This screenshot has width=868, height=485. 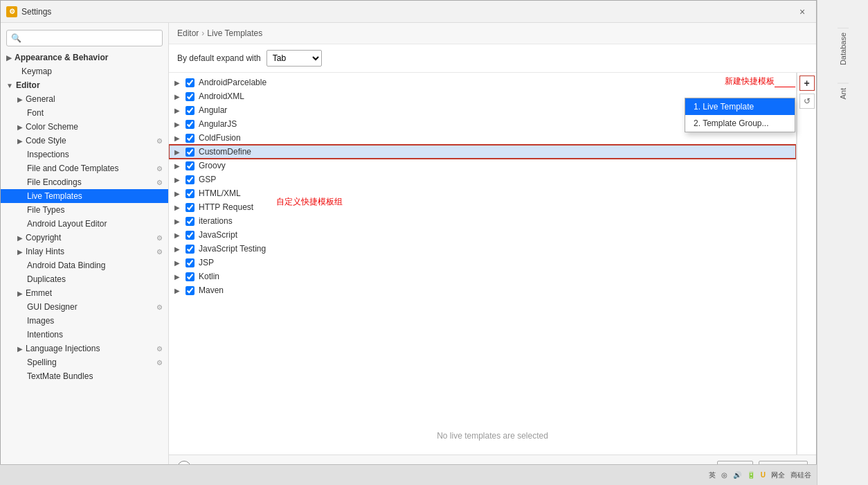 I want to click on arrow-icon-emmet: ▶, so click(x=20, y=294).